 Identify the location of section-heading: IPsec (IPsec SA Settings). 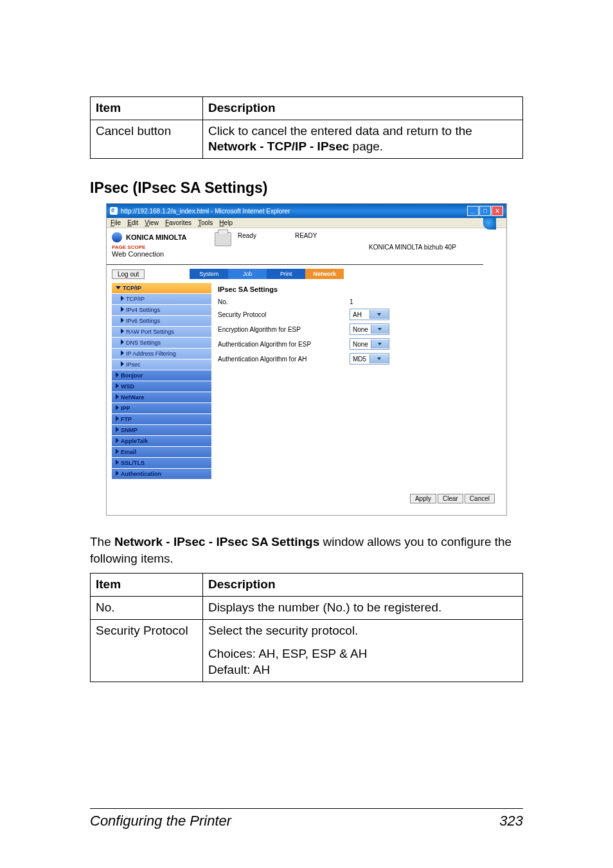
(306, 188).